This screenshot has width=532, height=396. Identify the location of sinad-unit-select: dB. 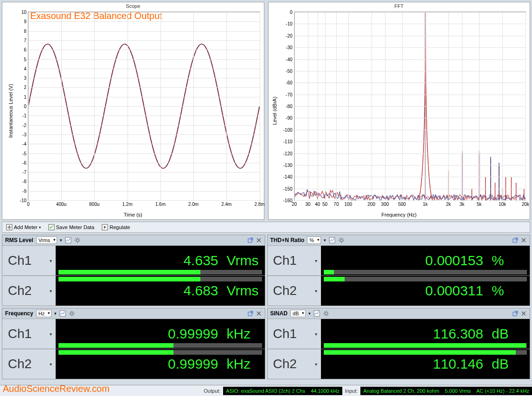
(298, 313).